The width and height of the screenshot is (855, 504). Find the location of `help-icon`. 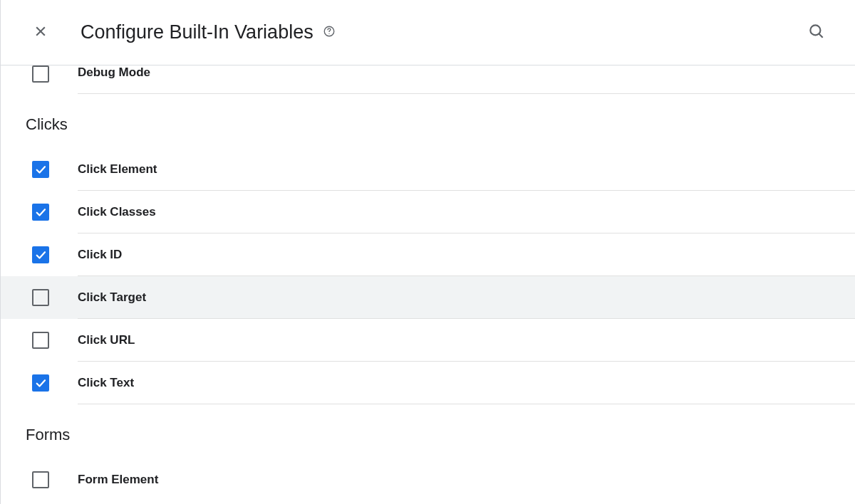

help-icon is located at coordinates (329, 33).